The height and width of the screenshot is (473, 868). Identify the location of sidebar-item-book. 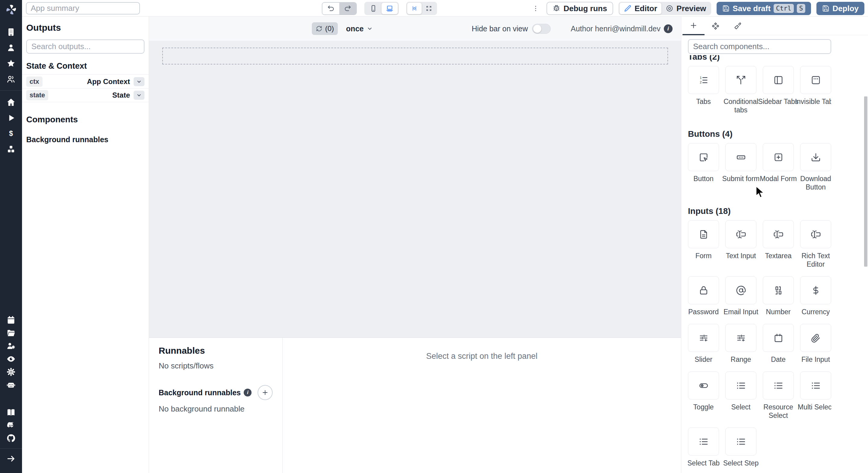
(11, 412).